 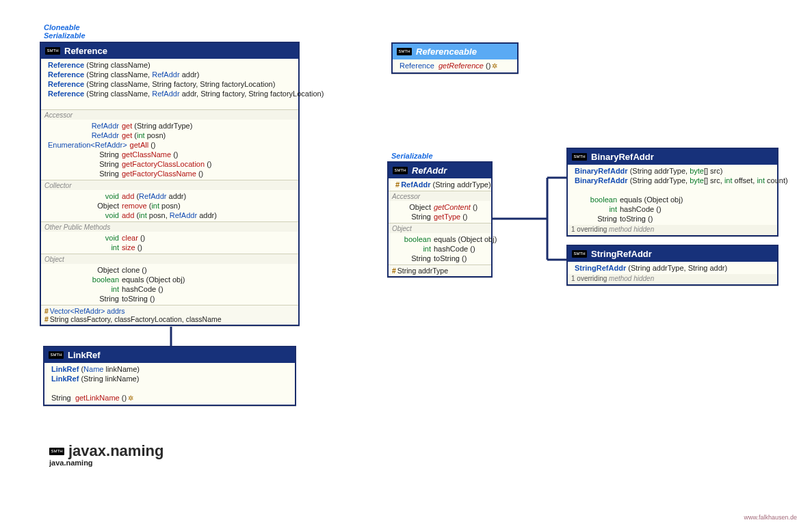 What do you see at coordinates (672, 195) in the screenshot?
I see `constructors: BinaryRefAddr (String addrType, byte[] s…` at bounding box center [672, 195].